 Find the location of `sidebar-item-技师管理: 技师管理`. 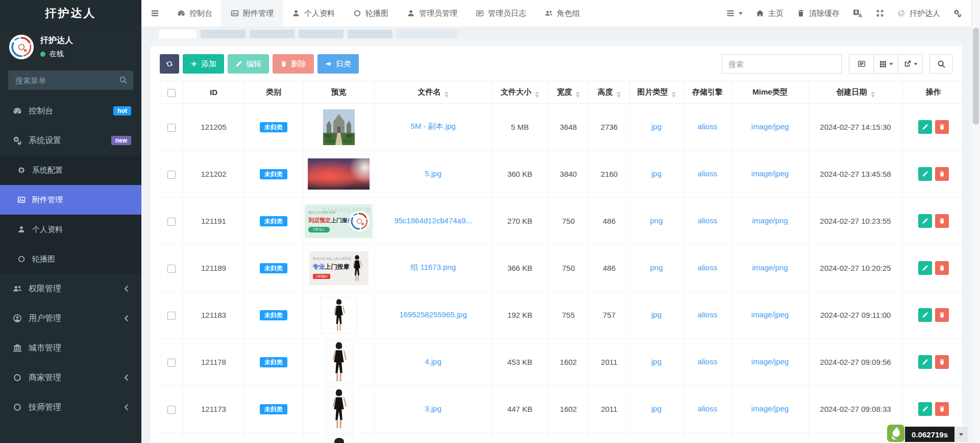

sidebar-item-技师管理: 技师管理 is located at coordinates (70, 407).